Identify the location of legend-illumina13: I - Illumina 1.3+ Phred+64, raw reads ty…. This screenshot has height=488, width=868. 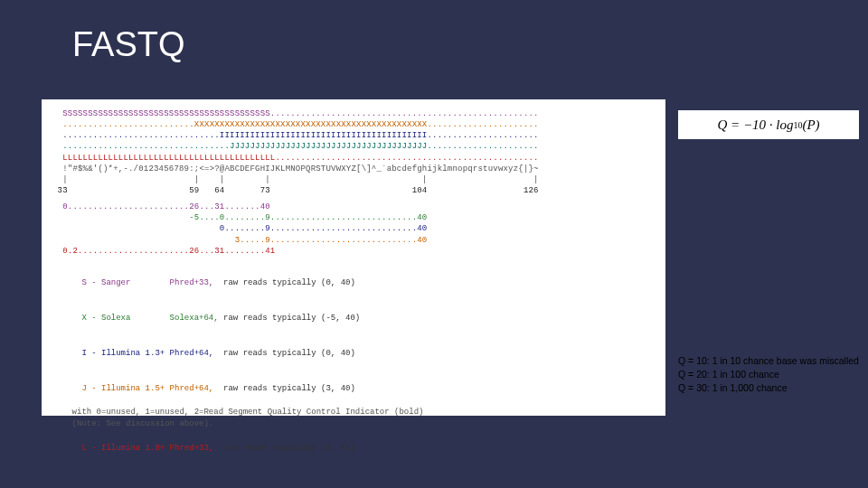
(354, 354).